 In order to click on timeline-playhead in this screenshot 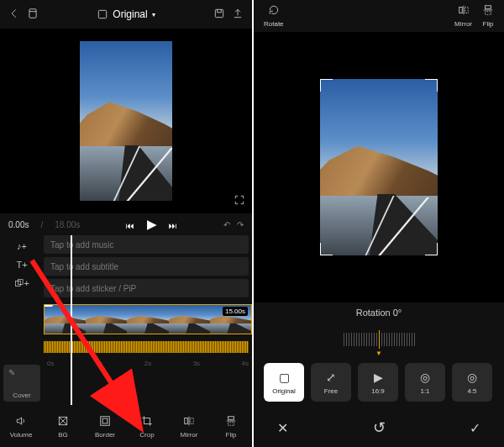, I will do `click(71, 320)`.